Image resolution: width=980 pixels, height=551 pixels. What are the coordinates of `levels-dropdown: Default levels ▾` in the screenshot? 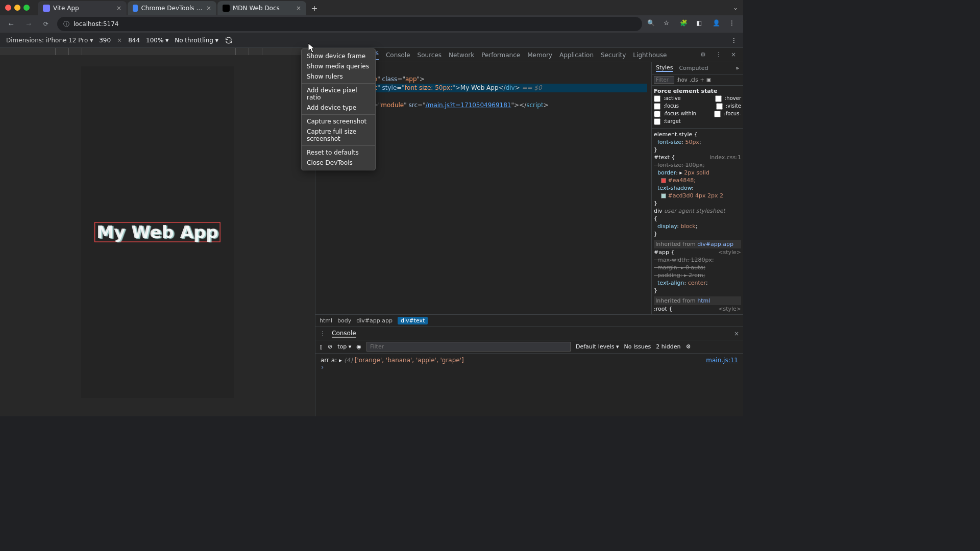 It's located at (597, 347).